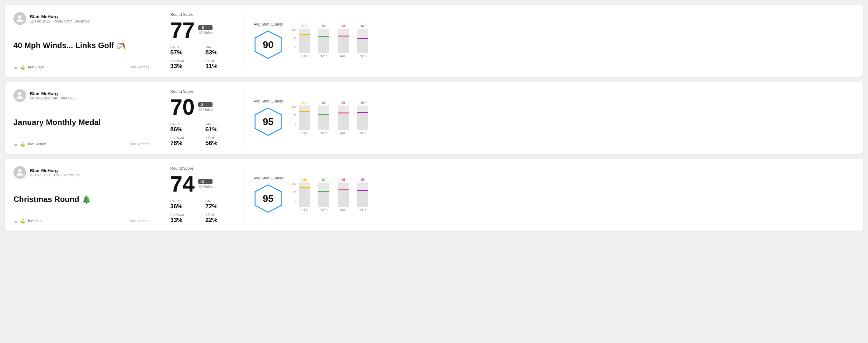  I want to click on player-meta: 29 Jan 2022 · Mill Ride GCC, so click(53, 98).